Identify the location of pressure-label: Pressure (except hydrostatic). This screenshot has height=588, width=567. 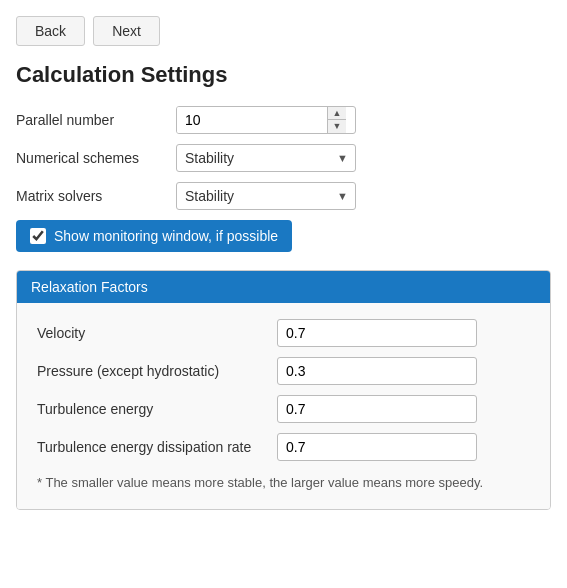
(157, 371).